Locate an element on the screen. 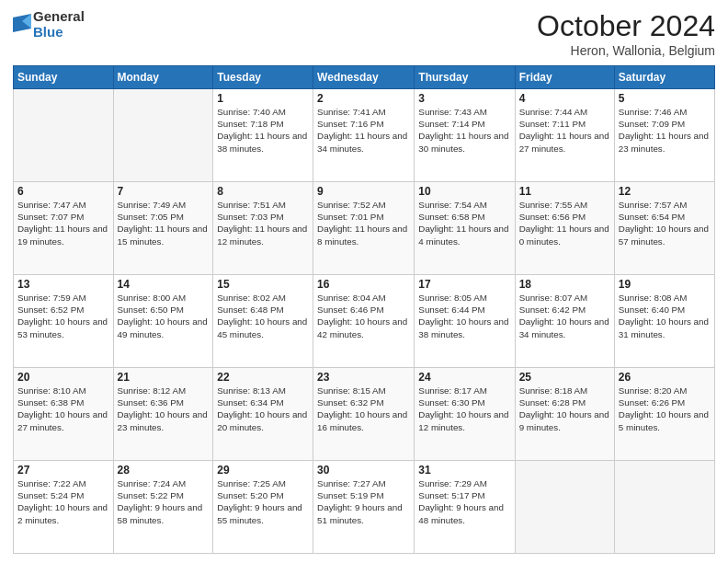 This screenshot has height=563, width=728. calendar-cell: 2Sunrise: 7:41 AM Sunset: 7:16 PM Daylig… is located at coordinates (364, 136).